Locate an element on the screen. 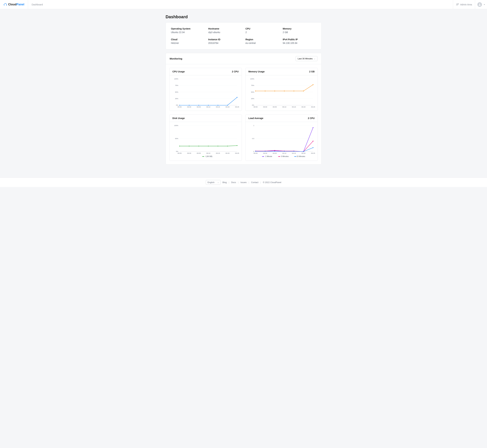  time-range-dropdown: Last 30 Minutes ⌄ is located at coordinates (306, 59).